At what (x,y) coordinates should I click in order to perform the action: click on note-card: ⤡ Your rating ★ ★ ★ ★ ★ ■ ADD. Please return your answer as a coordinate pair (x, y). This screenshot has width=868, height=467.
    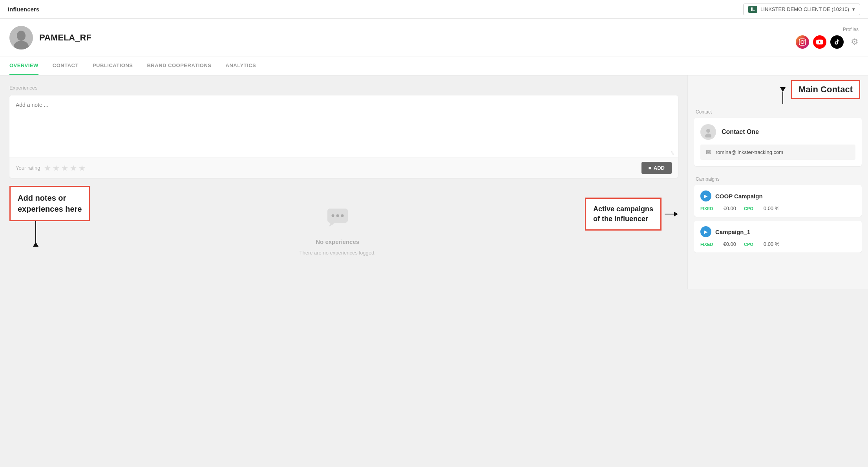
    Looking at the image, I should click on (344, 137).